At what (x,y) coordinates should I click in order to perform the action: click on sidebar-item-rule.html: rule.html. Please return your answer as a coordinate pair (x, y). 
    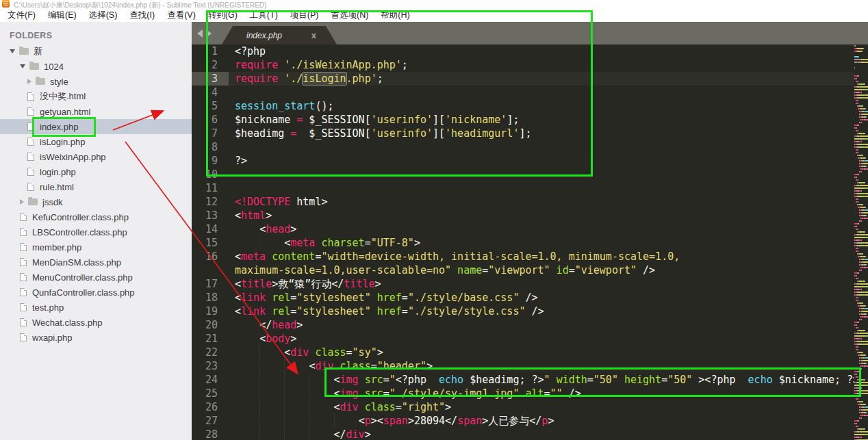
    Looking at the image, I should click on (96, 187).